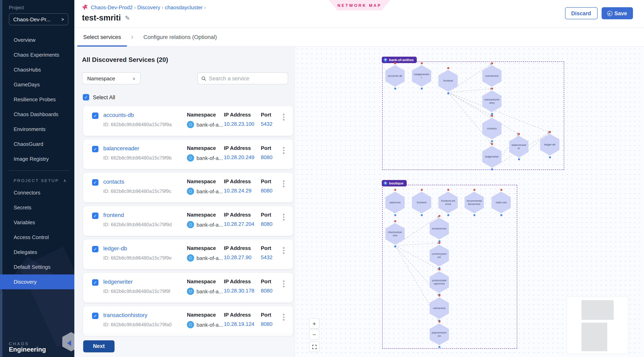 The image size is (644, 357). Describe the element at coordinates (112, 7) in the screenshot. I see `breadcrumb-link-chaos-dev-prod2: Chaos-Dev-Prod2` at that location.